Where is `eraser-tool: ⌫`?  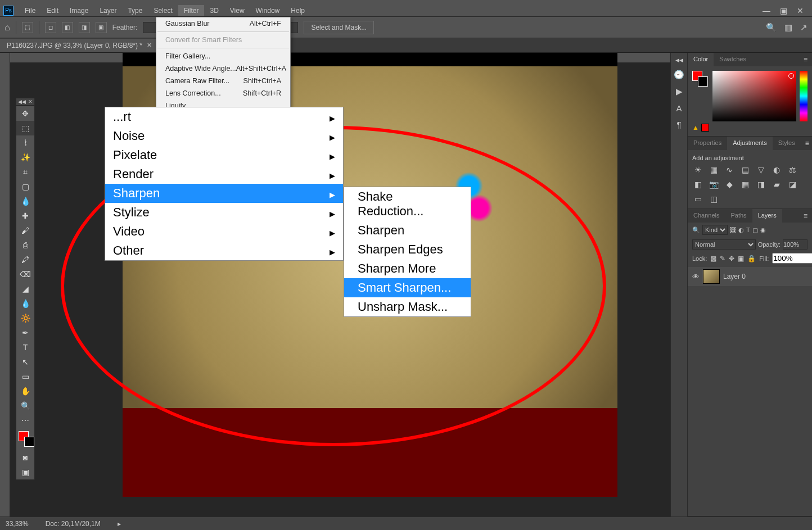 eraser-tool: ⌫ is located at coordinates (25, 274).